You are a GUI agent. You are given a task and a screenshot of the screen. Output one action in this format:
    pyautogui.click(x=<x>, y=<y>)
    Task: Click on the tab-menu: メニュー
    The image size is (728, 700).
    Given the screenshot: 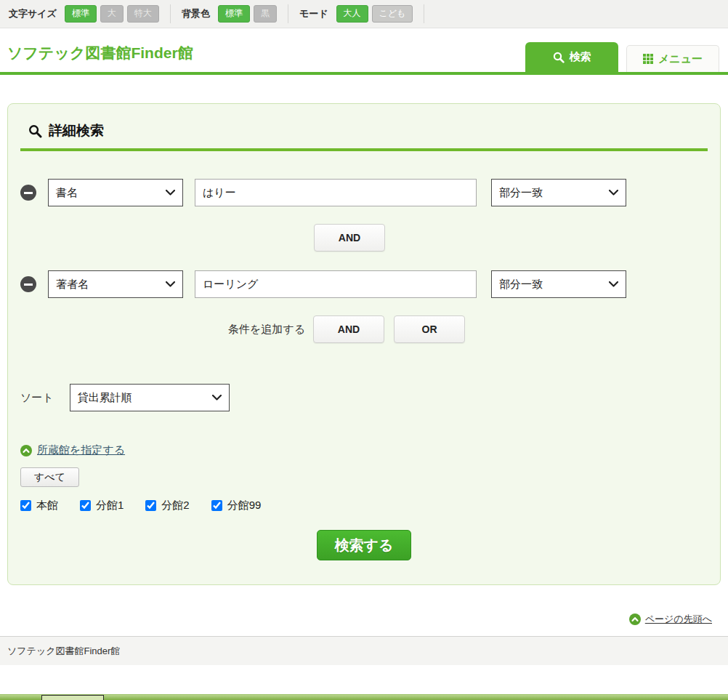 What is the action you would take?
    pyautogui.click(x=673, y=58)
    